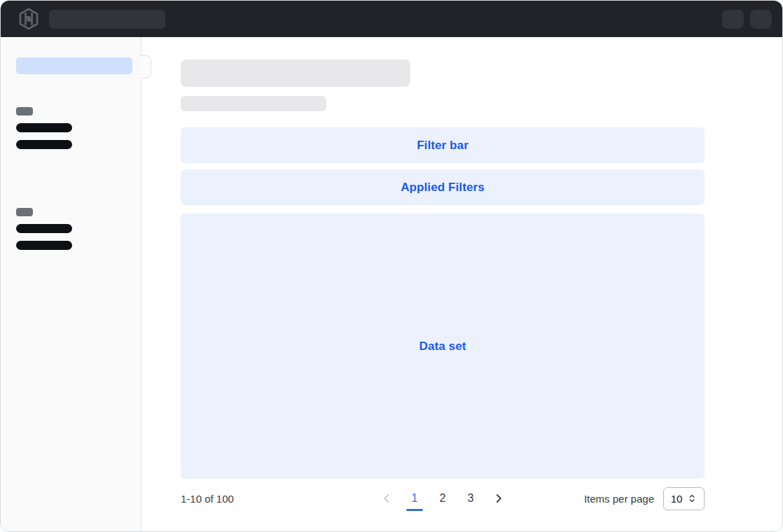 This screenshot has width=783, height=532. Describe the element at coordinates (443, 146) in the screenshot. I see `filter-bar-label: Filter bar` at that location.